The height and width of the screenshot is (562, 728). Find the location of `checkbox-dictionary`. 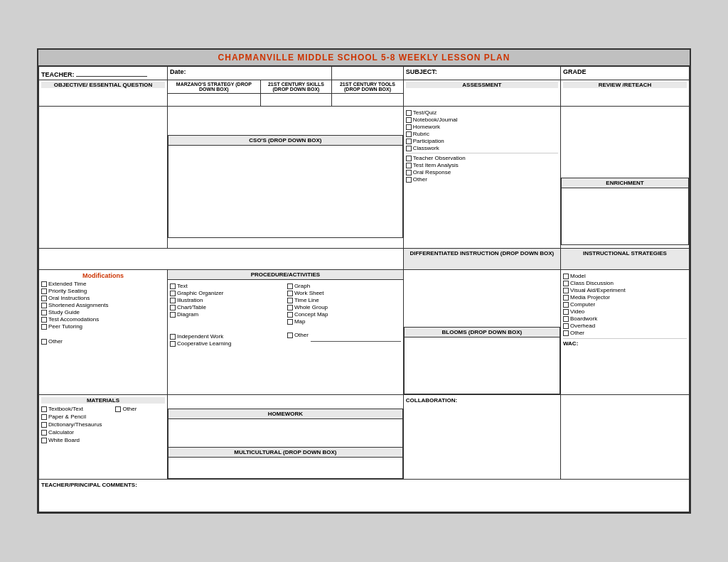

checkbox-dictionary is located at coordinates (44, 425).